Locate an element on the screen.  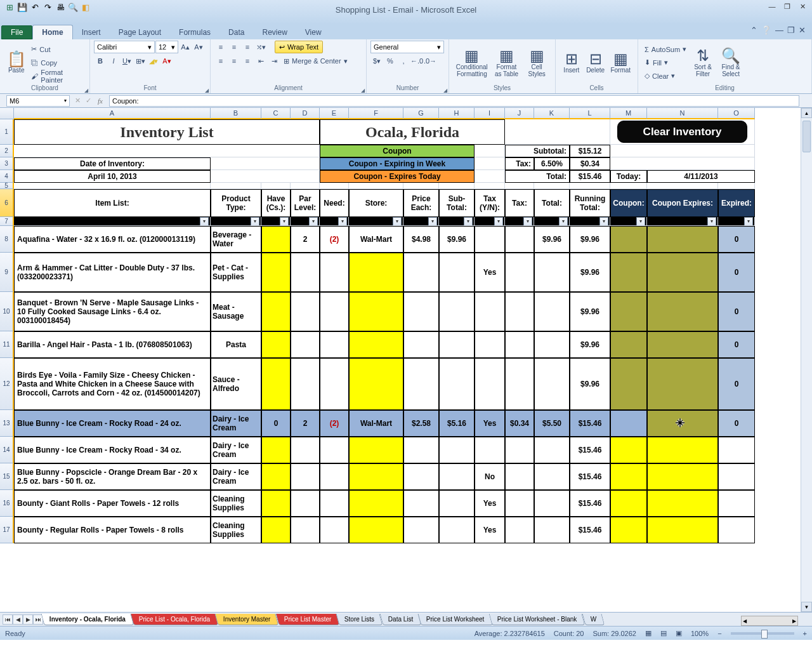
tax-value: $0.34 is located at coordinates (590, 164).